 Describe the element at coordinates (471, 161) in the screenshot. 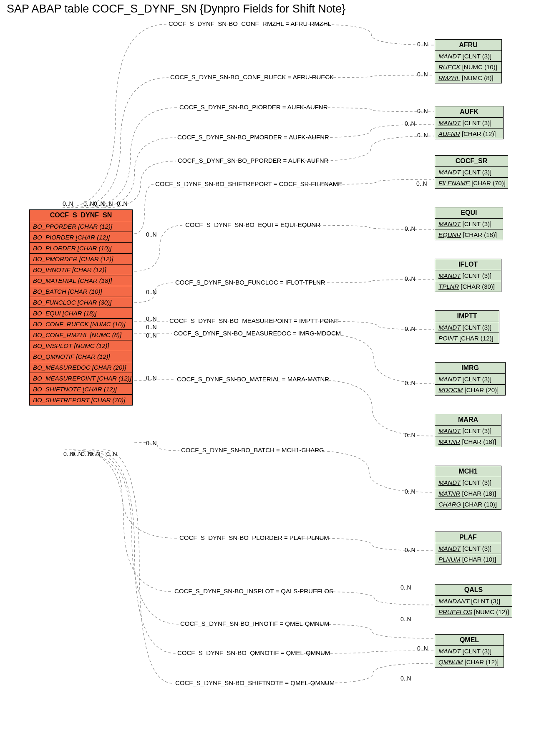

I see `entity-header: COCF_SR` at that location.